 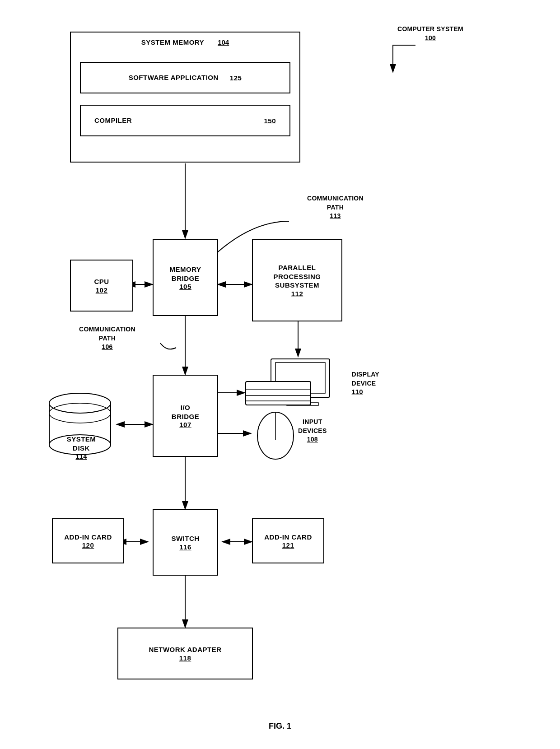 What do you see at coordinates (107, 339) in the screenshot?
I see `comm-path-106-label: COMMUNICATIONPATH 106` at bounding box center [107, 339].